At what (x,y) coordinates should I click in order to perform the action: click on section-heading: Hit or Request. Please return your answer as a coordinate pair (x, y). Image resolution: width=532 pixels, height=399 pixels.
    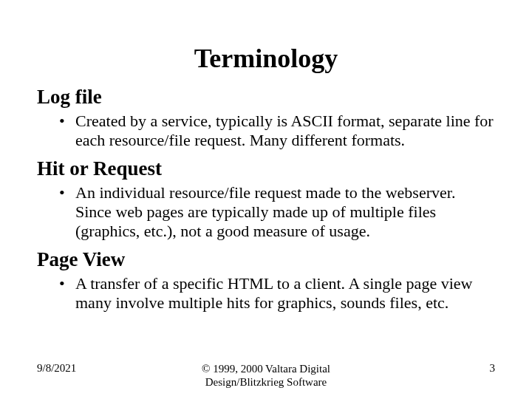
    Looking at the image, I should click on (266, 168).